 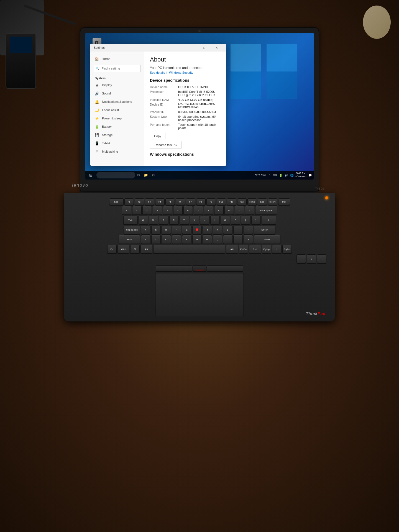 I want to click on key-insert: Insert, so click(x=273, y=202).